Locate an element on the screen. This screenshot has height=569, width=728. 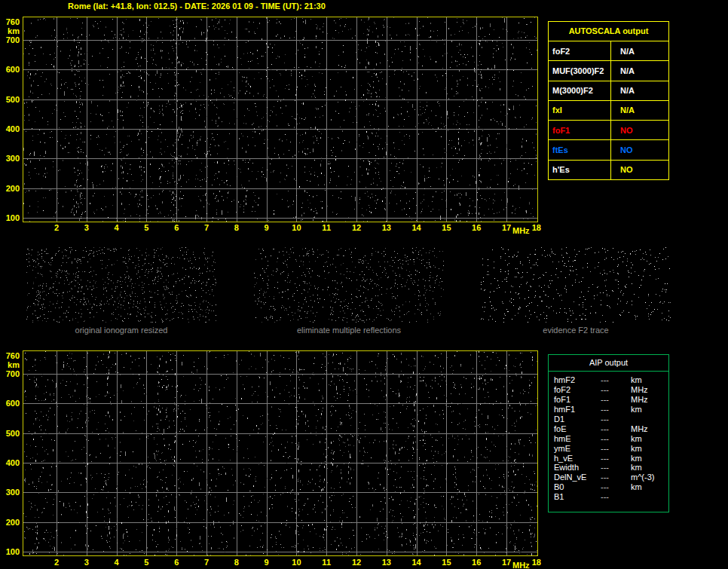
aip-param-name: foF1 is located at coordinates (577, 399).